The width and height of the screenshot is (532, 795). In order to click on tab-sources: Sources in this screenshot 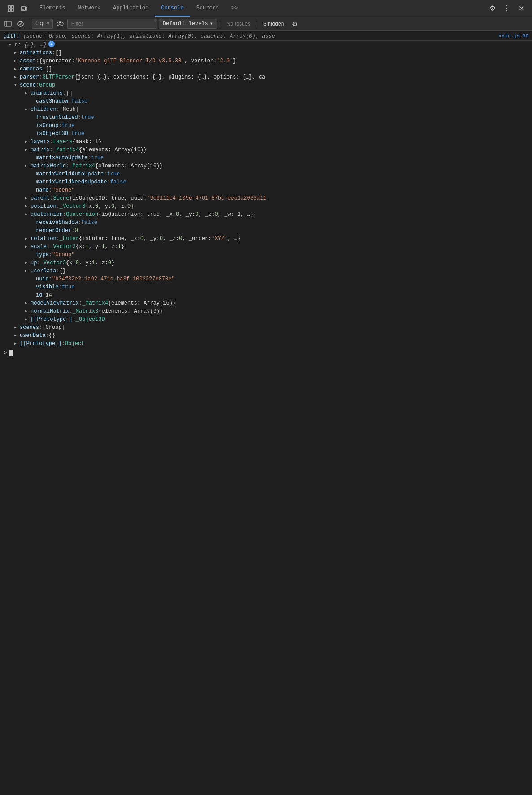, I will do `click(208, 8)`.